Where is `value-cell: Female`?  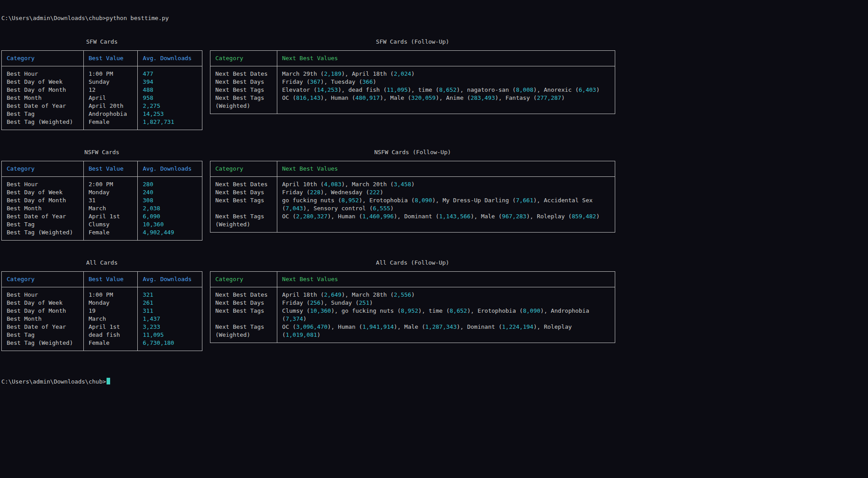 value-cell: Female is located at coordinates (111, 234).